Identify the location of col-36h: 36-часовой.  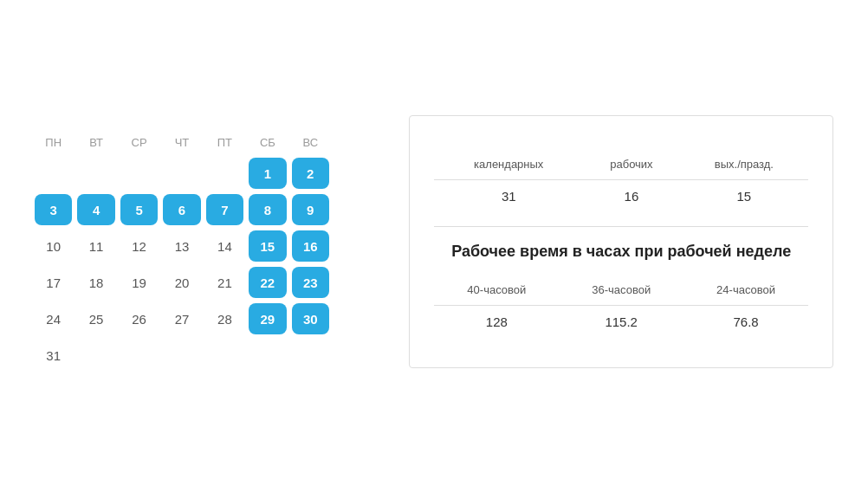
(621, 292).